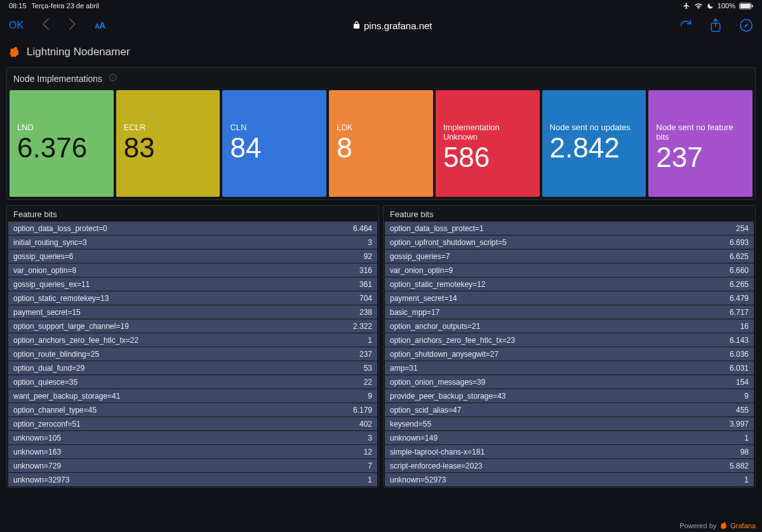 The height and width of the screenshot is (532, 762). Describe the element at coordinates (193, 410) in the screenshot. I see `table-row: option_channel_type=456.179` at that location.